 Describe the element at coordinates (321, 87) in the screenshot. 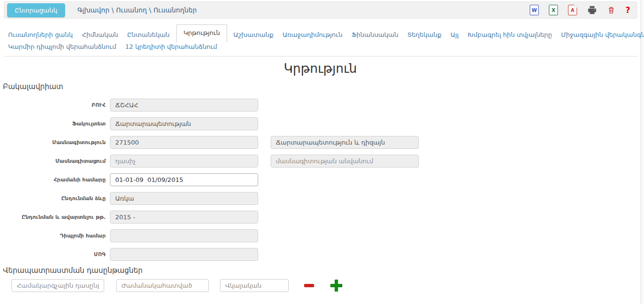

I see `bachelor-section-title: Բակալավրիատ` at that location.